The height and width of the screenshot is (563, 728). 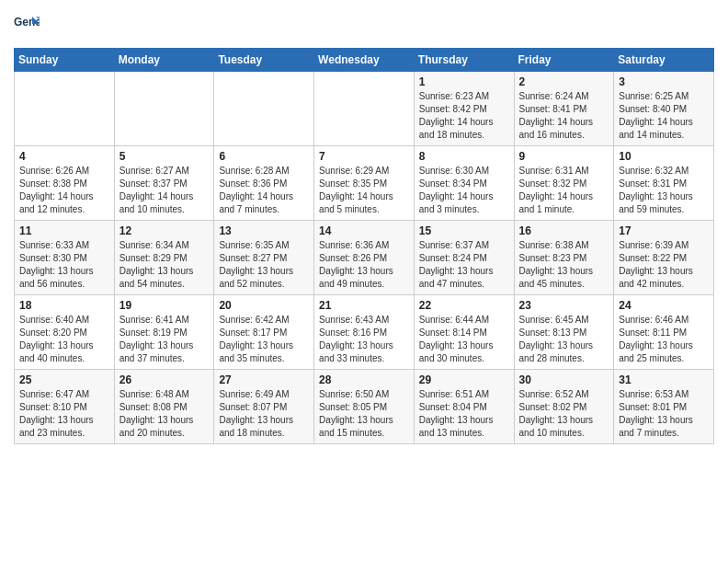 I want to click on day-number: 22, so click(x=464, y=305).